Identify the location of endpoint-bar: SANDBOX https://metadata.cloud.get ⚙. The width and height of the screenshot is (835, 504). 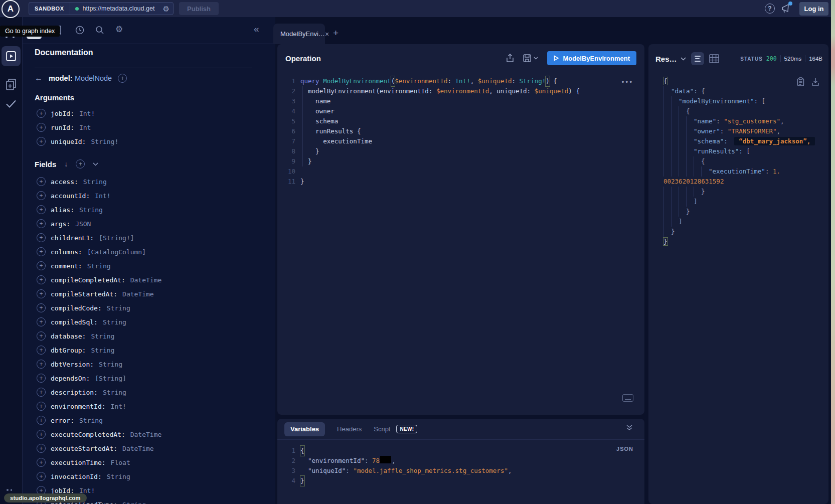
(101, 9).